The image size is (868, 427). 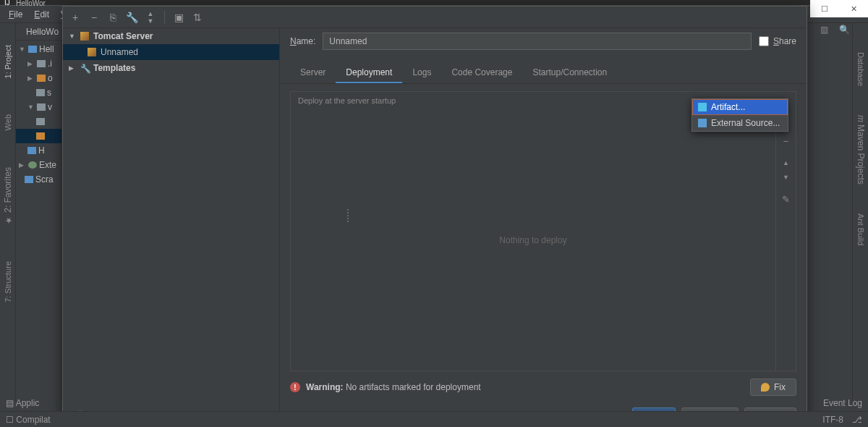 I want to click on tree-item: H, so click(x=39, y=151).